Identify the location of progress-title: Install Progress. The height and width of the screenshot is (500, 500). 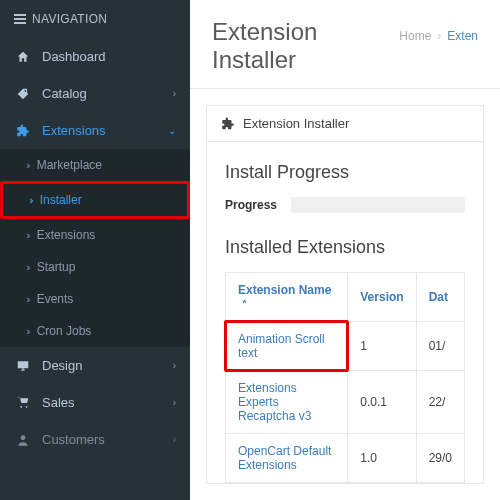
(345, 172).